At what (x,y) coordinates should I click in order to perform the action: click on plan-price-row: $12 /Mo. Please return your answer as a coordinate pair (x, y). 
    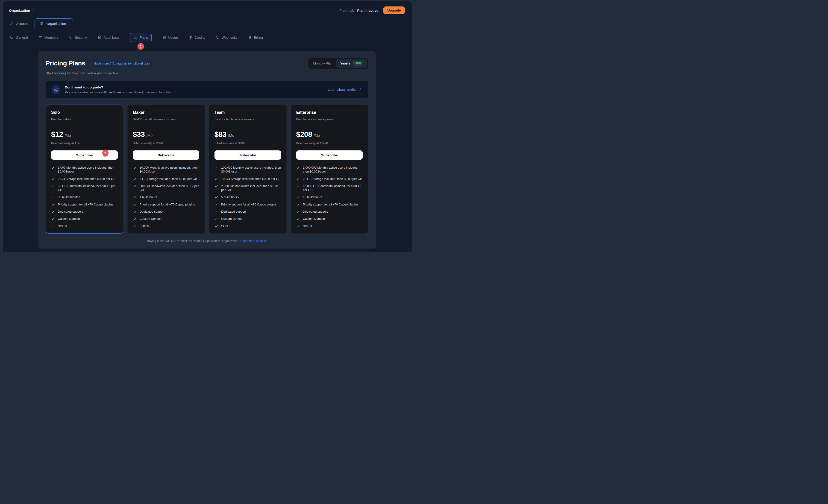
    Looking at the image, I should click on (84, 134).